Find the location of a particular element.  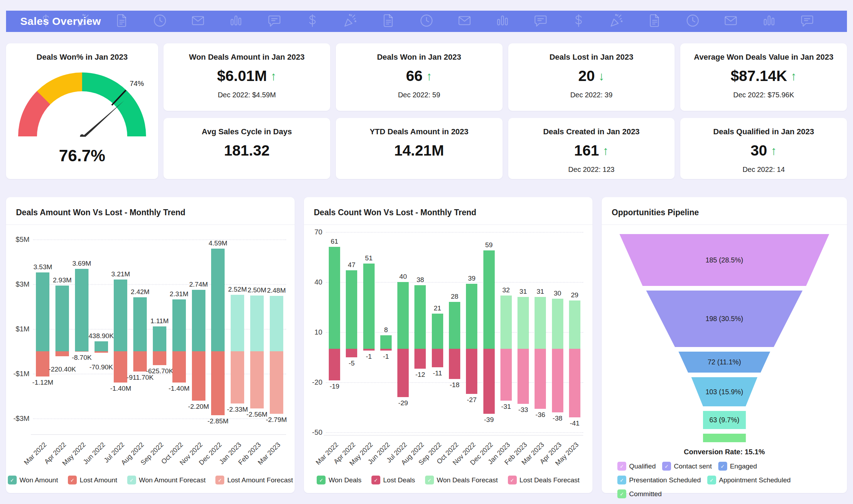

legend-item-lost-deals-forecast: ✓Lost Deals Forecast is located at coordinates (544, 480).